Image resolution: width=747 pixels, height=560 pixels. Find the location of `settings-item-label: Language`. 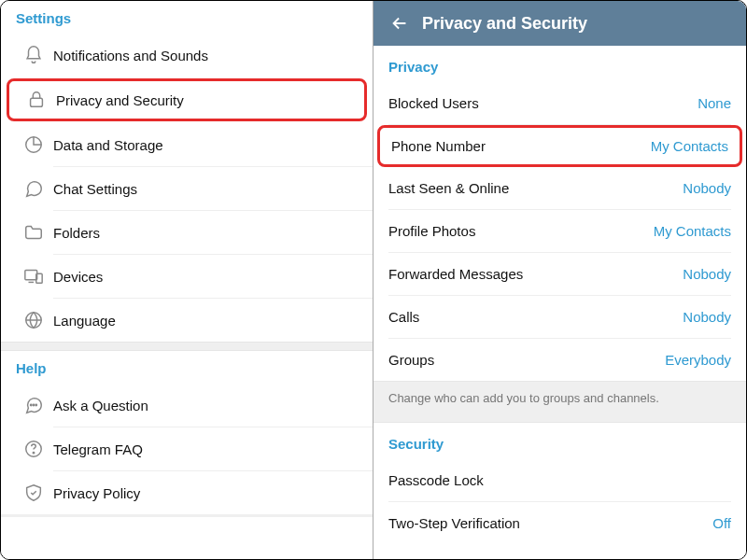

settings-item-label: Language is located at coordinates (206, 321).